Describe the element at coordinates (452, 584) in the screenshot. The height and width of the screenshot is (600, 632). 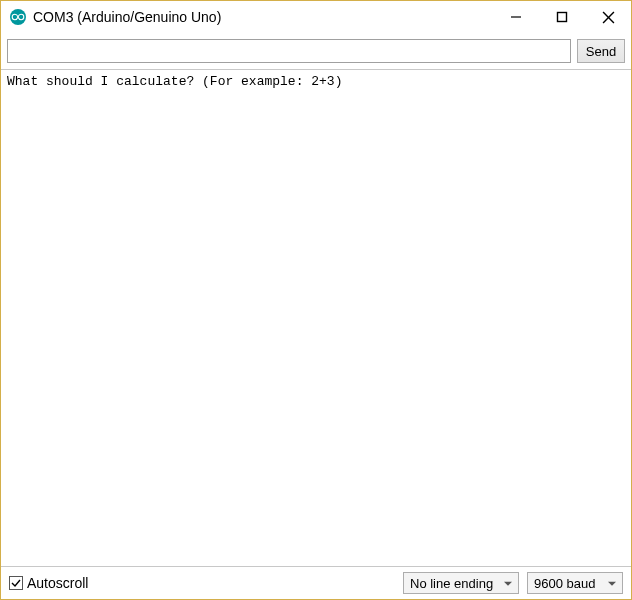
I see `line-ending-value: No line ending` at that location.